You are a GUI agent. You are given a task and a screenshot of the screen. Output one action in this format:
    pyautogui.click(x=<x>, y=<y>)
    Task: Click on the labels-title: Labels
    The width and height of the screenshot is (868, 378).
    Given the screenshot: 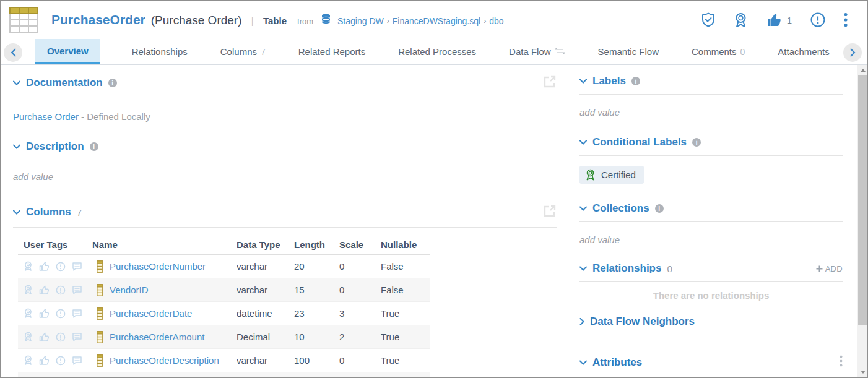 What is the action you would take?
    pyautogui.click(x=609, y=81)
    